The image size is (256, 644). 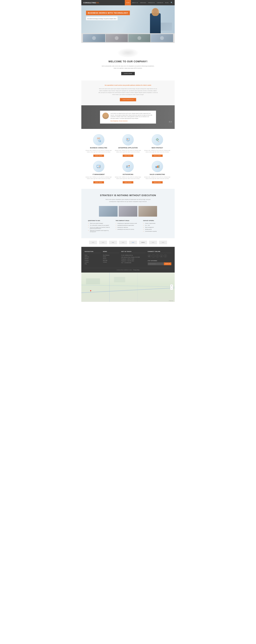 What do you see at coordinates (108, 13) in the screenshot?
I see `hero-title: BUSINESS WORKS WITH TECHNOLOGY` at bounding box center [108, 13].